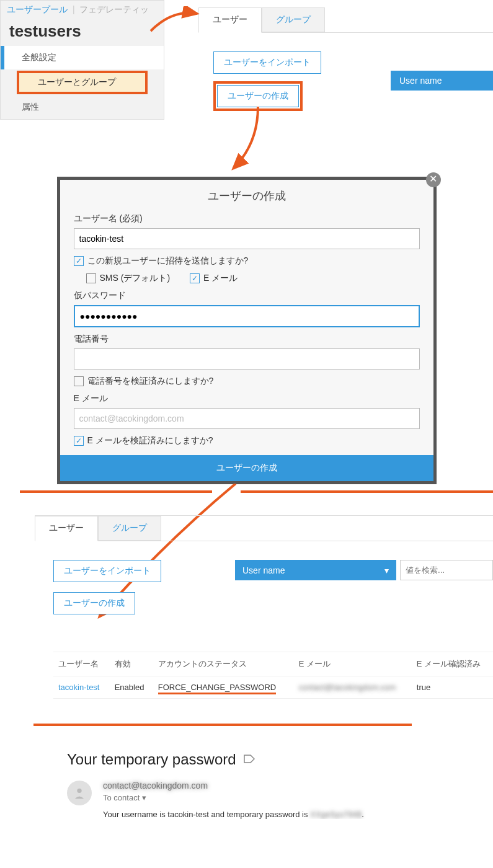 This screenshot has height=868, width=493. What do you see at coordinates (79, 261) in the screenshot?
I see `invite-checkbox: ✓` at bounding box center [79, 261].